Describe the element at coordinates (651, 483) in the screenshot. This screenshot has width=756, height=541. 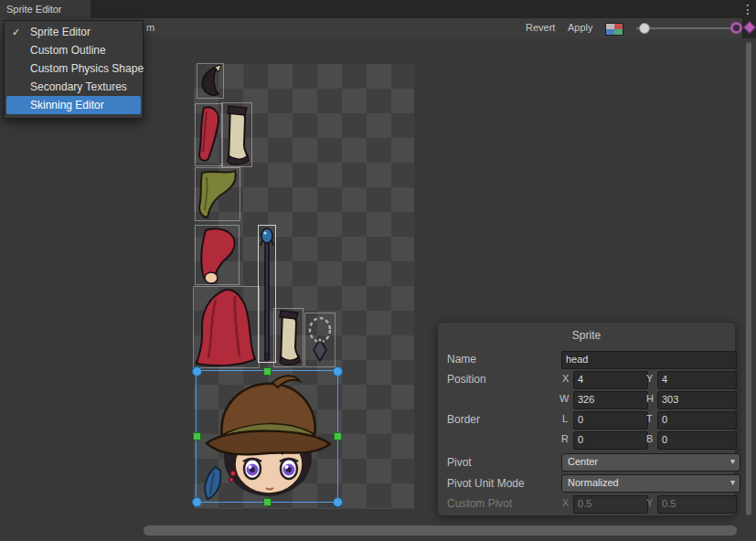
I see `pivot-unit-mode-dropdown: Normalized ▾` at that location.